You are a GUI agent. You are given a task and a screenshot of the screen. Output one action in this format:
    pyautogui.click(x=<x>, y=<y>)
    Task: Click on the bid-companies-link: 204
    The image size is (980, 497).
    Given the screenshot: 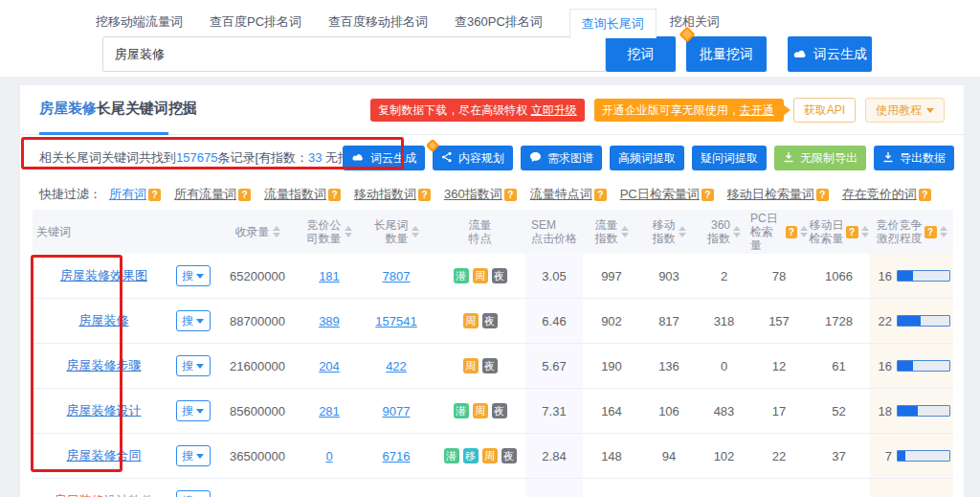 What is the action you would take?
    pyautogui.click(x=329, y=366)
    